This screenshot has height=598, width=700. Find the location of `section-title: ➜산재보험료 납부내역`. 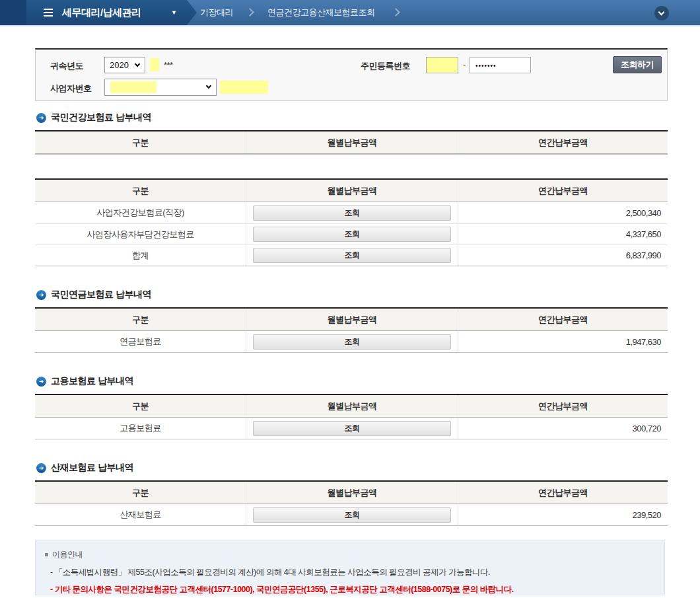

section-title: ➜산재보험료 납부내역 is located at coordinates (352, 468).